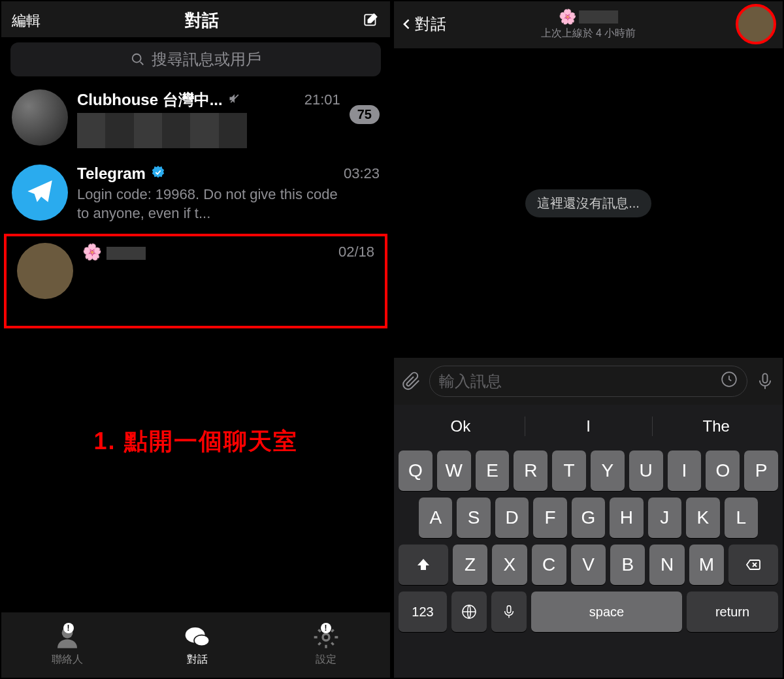  What do you see at coordinates (588, 381) in the screenshot?
I see `composer-bar: 輸入訊息` at bounding box center [588, 381].